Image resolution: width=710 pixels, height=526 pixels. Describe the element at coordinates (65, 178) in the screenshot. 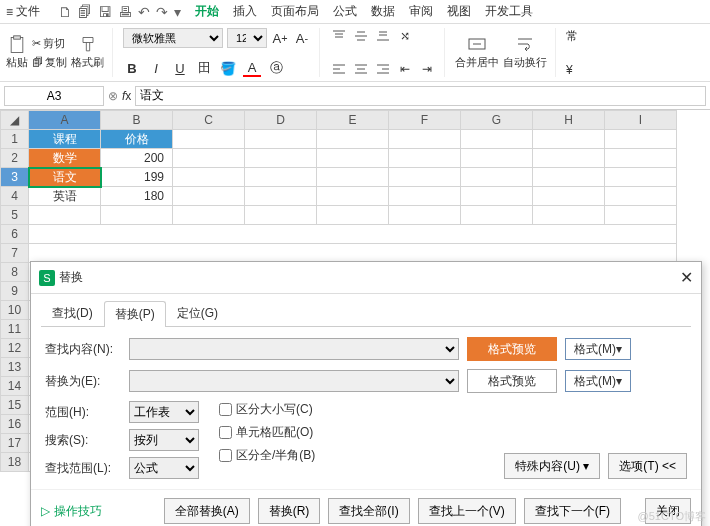

I see `cell-selected: 语文` at that location.